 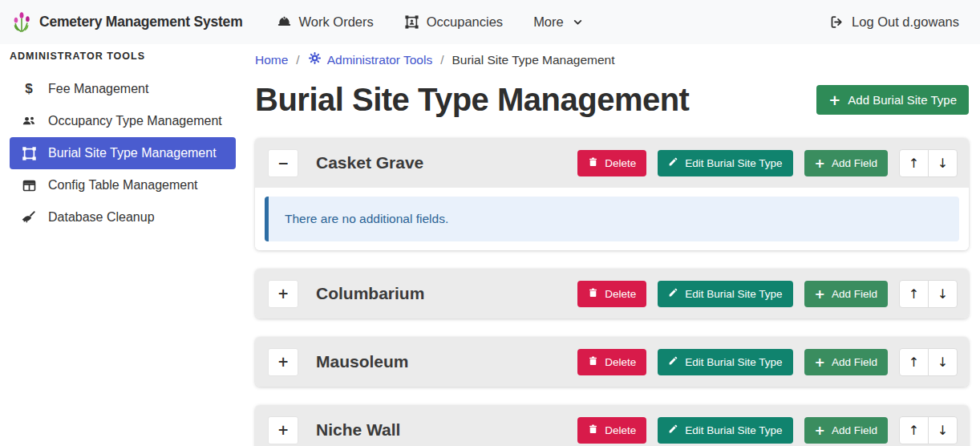 What do you see at coordinates (612, 99) in the screenshot?
I see `page-header: Burial Site Type Management + Add Burial…` at bounding box center [612, 99].